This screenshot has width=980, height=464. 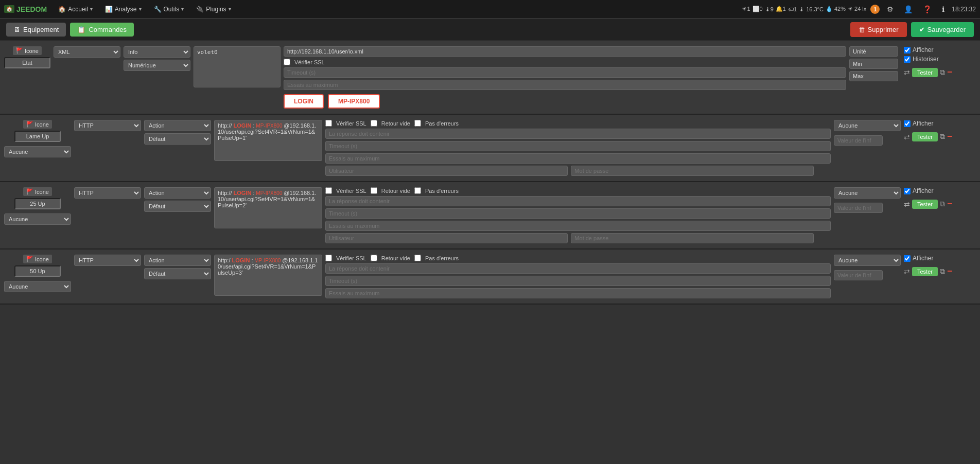 I want to click on remove-button-1: −, so click(x=950, y=137).